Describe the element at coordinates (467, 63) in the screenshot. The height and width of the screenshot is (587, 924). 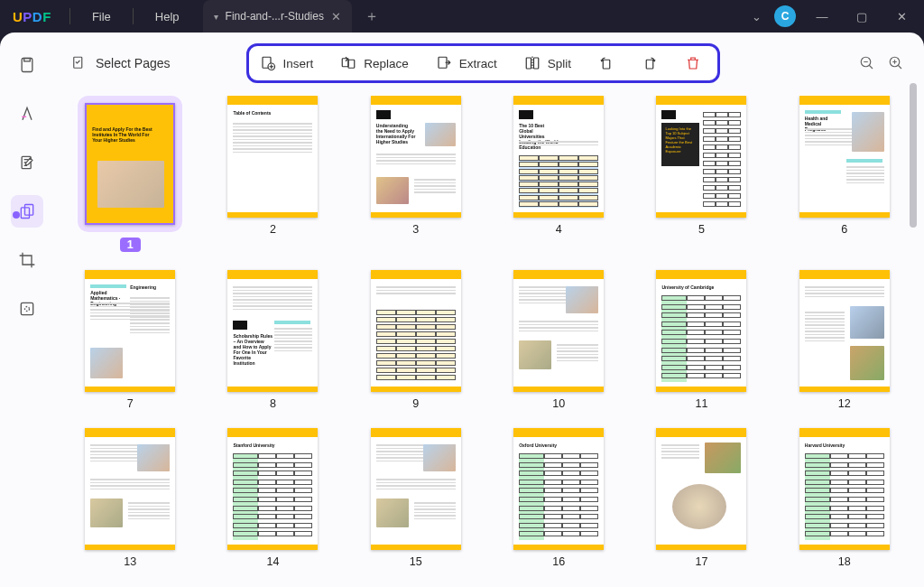
I see `extract-button: Extract` at that location.